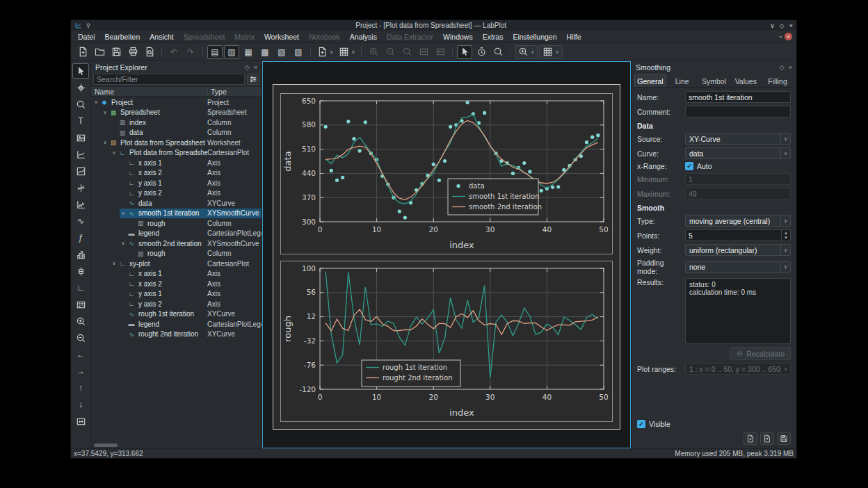  What do you see at coordinates (81, 388) in the screenshot?
I see `shift-up-button: ↑` at bounding box center [81, 388].